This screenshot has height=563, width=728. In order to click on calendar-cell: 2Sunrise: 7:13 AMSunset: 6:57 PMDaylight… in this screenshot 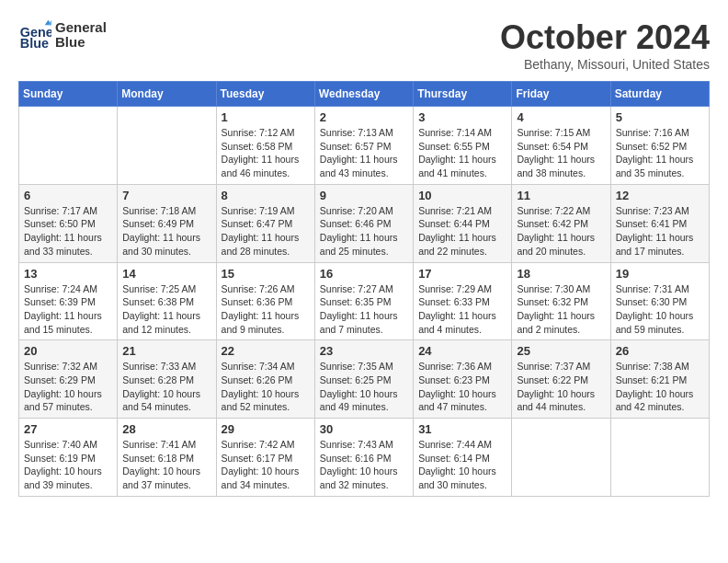, I will do `click(364, 145)`.